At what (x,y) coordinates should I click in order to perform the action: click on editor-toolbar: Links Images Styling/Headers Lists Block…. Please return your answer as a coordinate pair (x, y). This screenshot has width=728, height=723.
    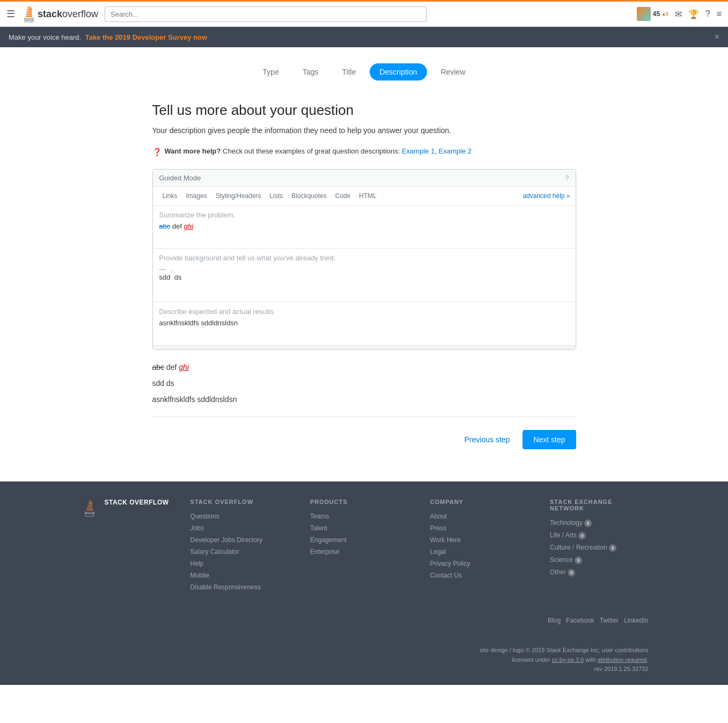
    Looking at the image, I should click on (364, 196).